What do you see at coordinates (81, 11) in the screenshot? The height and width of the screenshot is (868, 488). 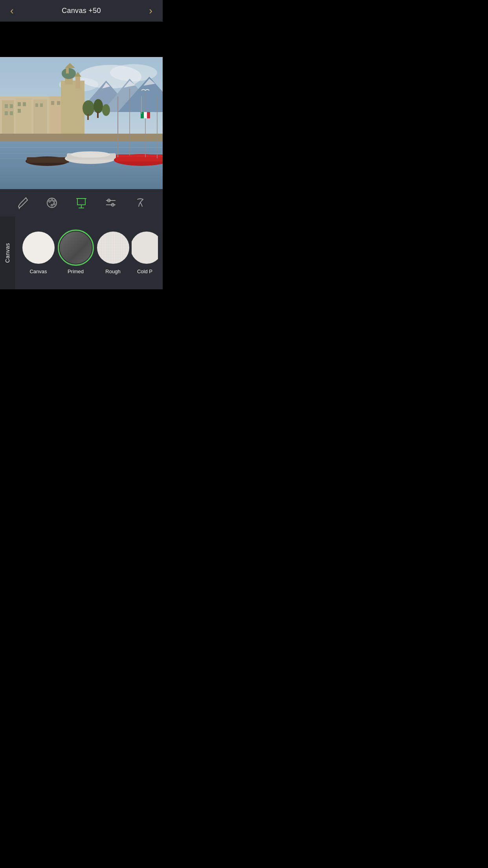 I see `header: ‹ Canvas +50 ›` at bounding box center [81, 11].